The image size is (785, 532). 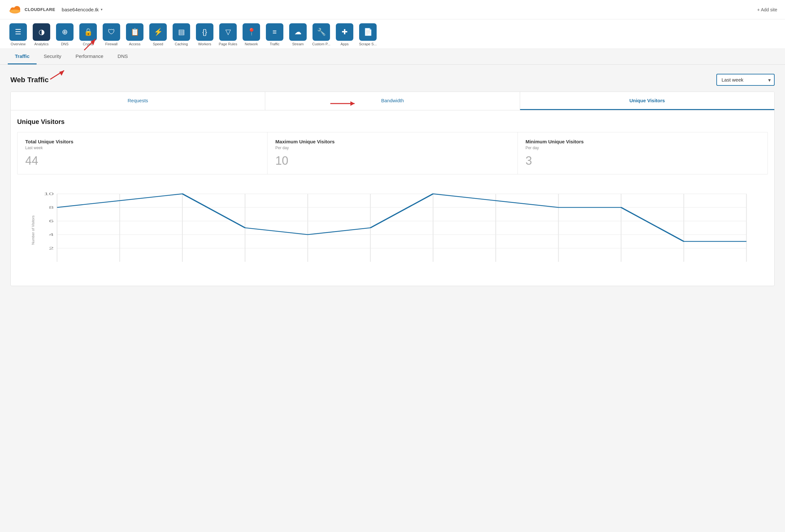 I want to click on sub-nav-item-traffic: Traffic, so click(x=22, y=57).